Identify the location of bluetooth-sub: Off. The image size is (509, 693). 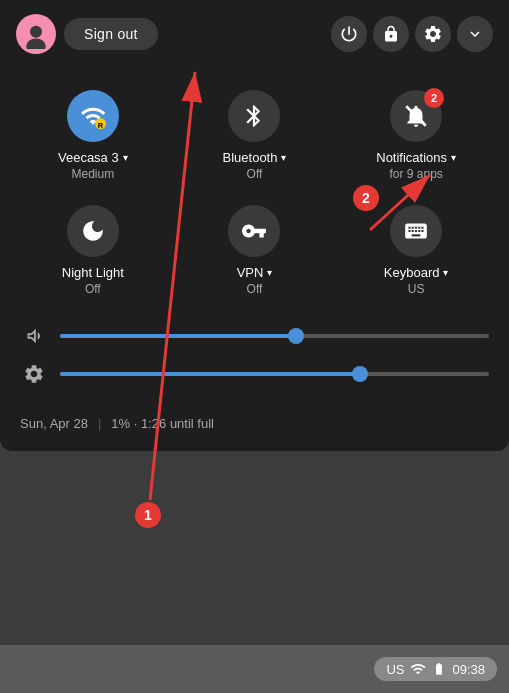
(255, 174).